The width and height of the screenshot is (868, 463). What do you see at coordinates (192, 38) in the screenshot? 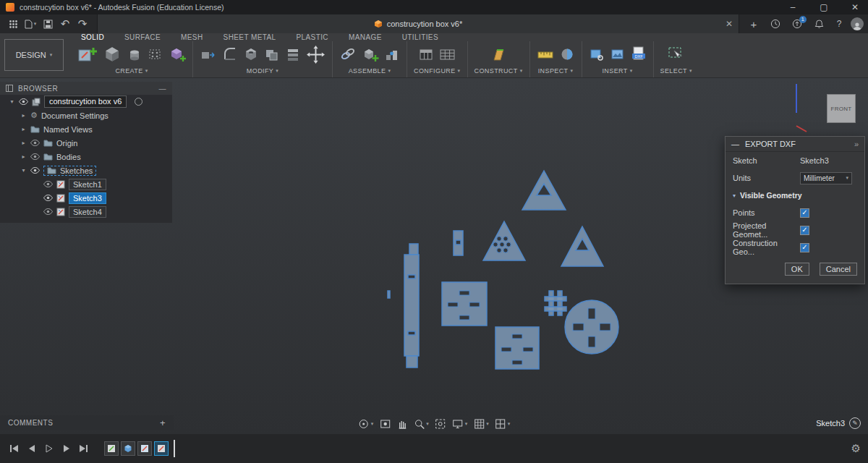
I see `tab-mesh: MESH` at bounding box center [192, 38].